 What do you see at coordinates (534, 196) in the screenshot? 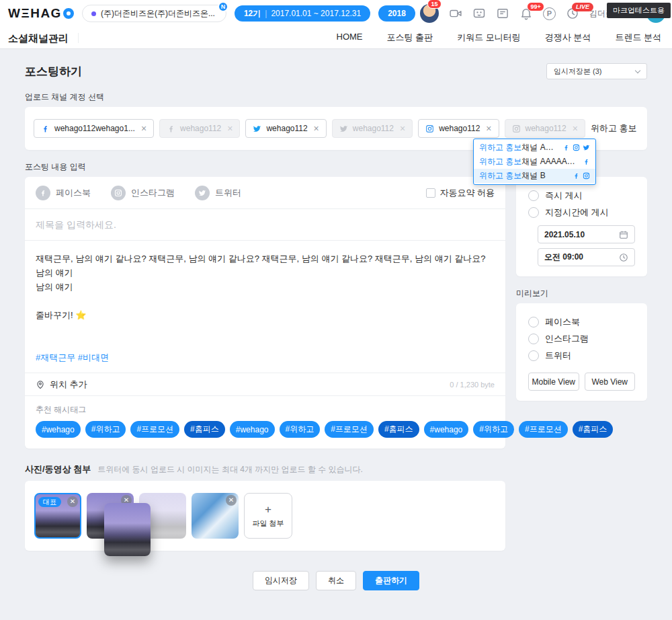
I see `publish-now-radio` at bounding box center [534, 196].